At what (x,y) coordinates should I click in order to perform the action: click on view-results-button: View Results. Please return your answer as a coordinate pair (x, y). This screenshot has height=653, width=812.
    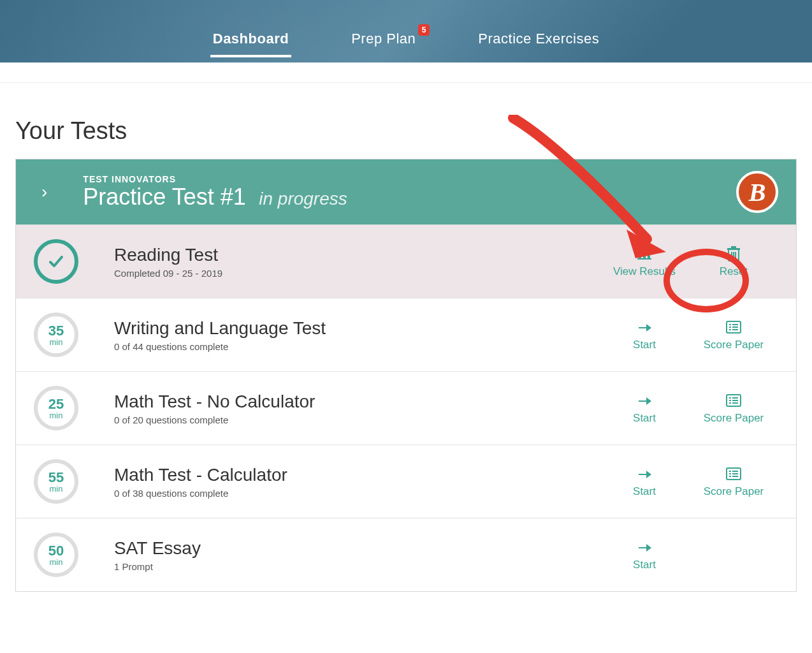
    Looking at the image, I should click on (644, 261).